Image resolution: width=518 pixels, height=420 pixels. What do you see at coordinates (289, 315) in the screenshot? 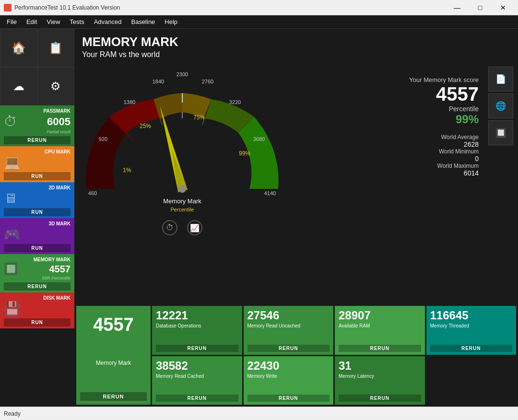
I see `mem-read-uncached-score: 27546` at bounding box center [289, 315].